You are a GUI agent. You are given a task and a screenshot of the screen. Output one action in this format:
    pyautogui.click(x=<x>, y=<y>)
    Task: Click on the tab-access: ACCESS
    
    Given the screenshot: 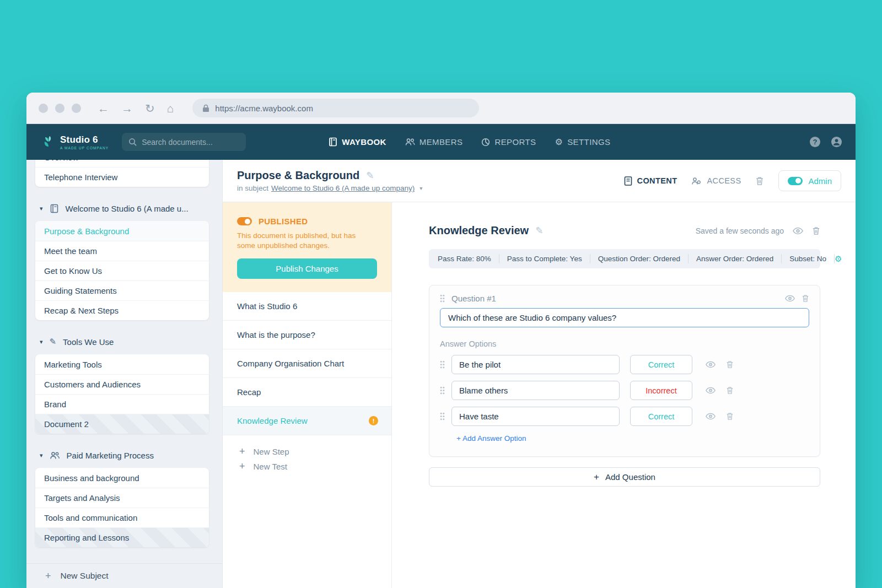 What is the action you would take?
    pyautogui.click(x=716, y=181)
    